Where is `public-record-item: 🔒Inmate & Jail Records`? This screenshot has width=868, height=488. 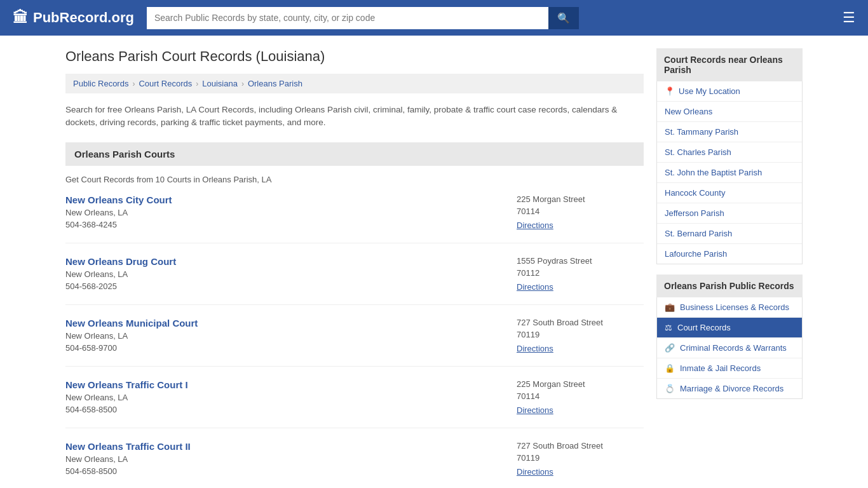 public-record-item: 🔒Inmate & Jail Records is located at coordinates (729, 369).